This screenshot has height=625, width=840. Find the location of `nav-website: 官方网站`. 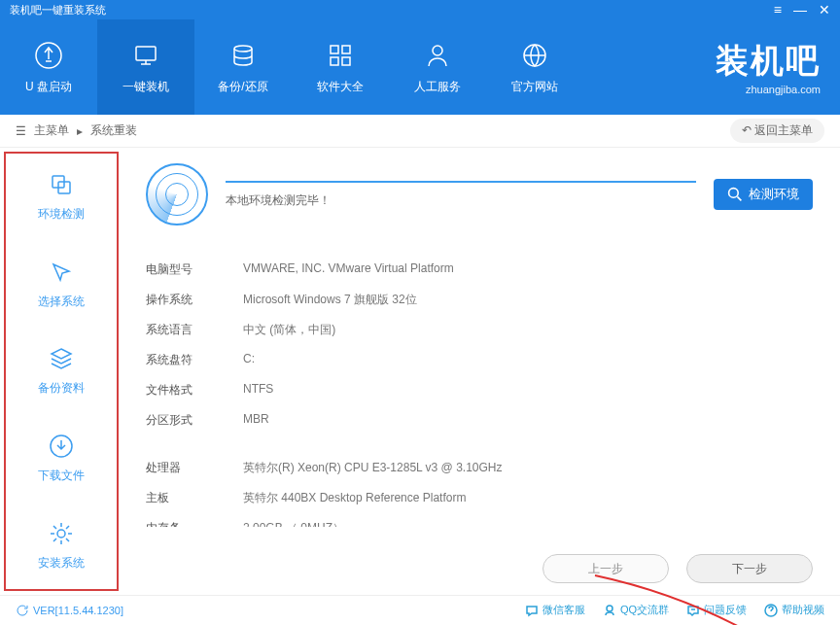

nav-website: 官方网站 is located at coordinates (535, 67).